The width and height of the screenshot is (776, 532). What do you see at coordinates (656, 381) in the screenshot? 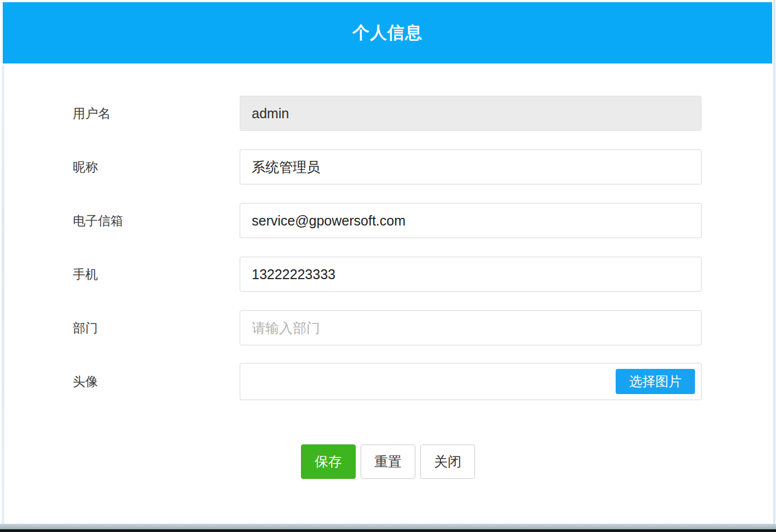
I see `choose-image-button: 选择图片` at bounding box center [656, 381].